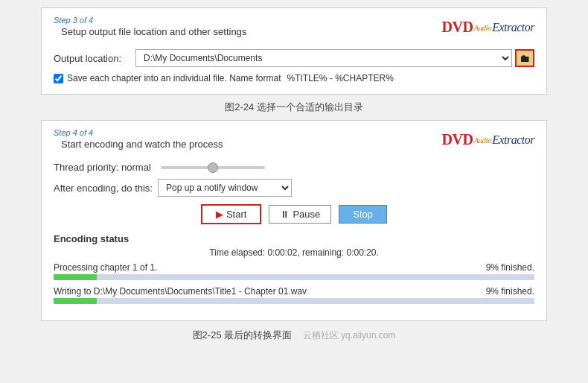 This screenshot has width=588, height=383. I want to click on encoding-status-label: Encoding status, so click(294, 238).